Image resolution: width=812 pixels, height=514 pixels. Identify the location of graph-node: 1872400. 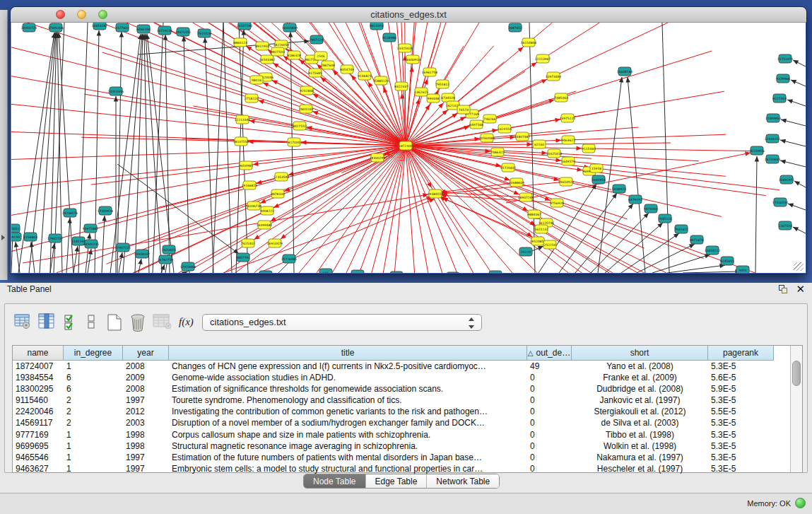
(406, 146).